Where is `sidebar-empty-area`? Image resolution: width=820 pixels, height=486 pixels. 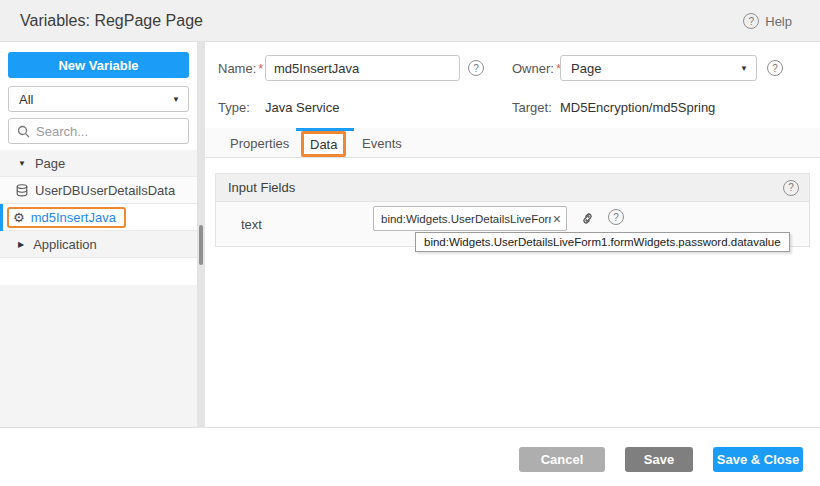
sidebar-empty-area is located at coordinates (98, 356).